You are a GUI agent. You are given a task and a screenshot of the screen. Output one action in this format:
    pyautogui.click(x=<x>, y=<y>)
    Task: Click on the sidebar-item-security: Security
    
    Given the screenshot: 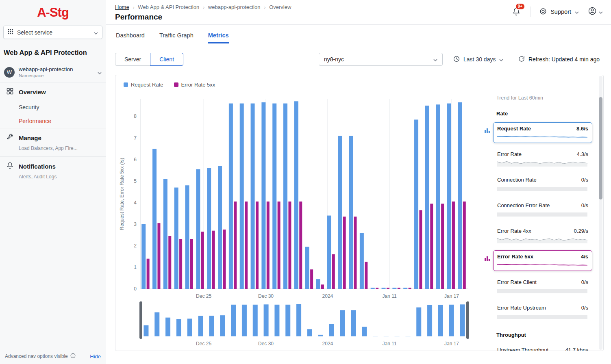 What is the action you would take?
    pyautogui.click(x=53, y=107)
    